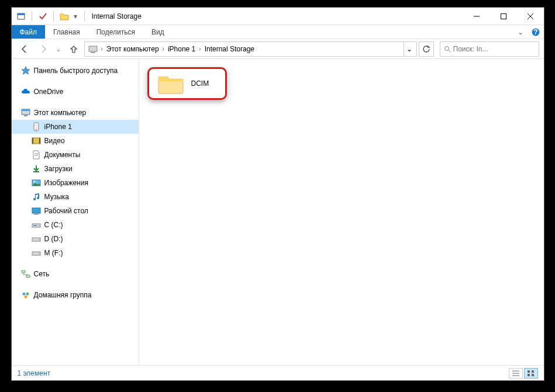 The image size is (555, 392). What do you see at coordinates (516, 373) in the screenshot?
I see `view-details-button` at bounding box center [516, 373].